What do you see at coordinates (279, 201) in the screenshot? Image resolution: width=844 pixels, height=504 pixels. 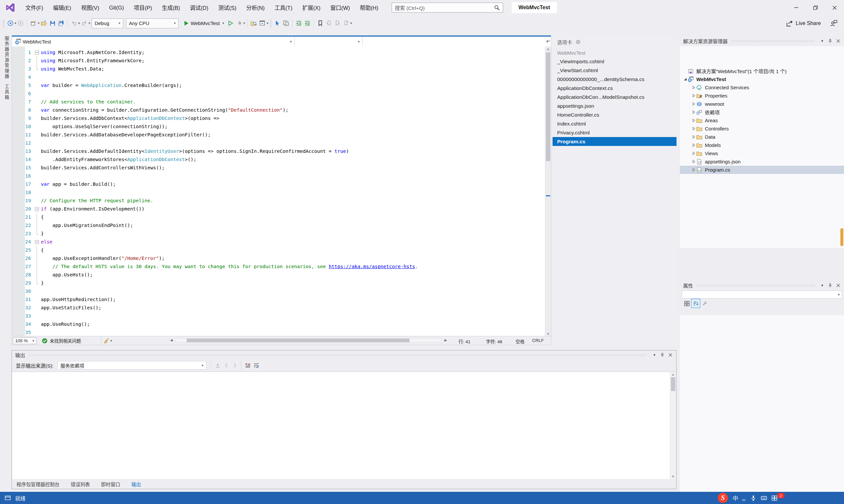 I see `code-line: 19// Configure the HTTP request pipeline…` at bounding box center [279, 201].